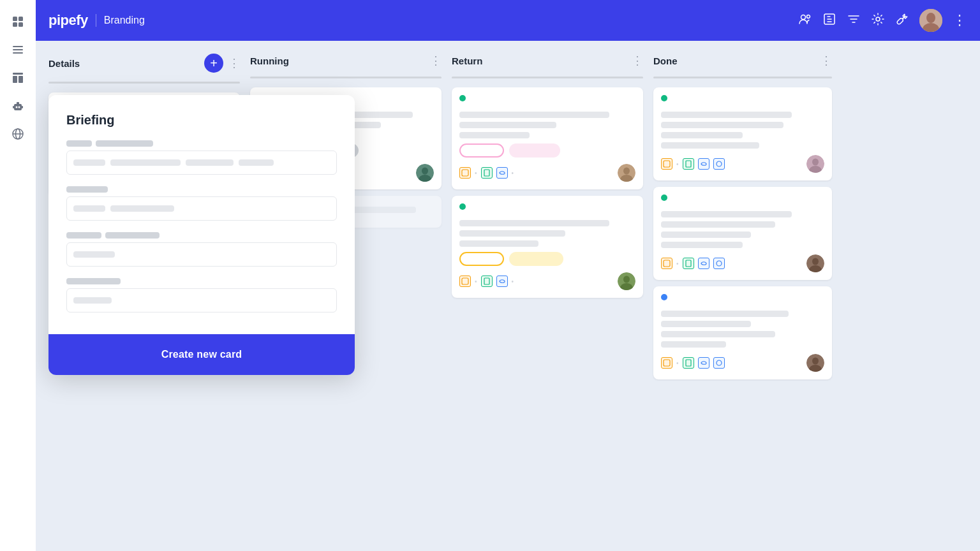 Image resolution: width=980 pixels, height=551 pixels. Describe the element at coordinates (18, 134) in the screenshot. I see `sidebar-icon-globe` at that location.